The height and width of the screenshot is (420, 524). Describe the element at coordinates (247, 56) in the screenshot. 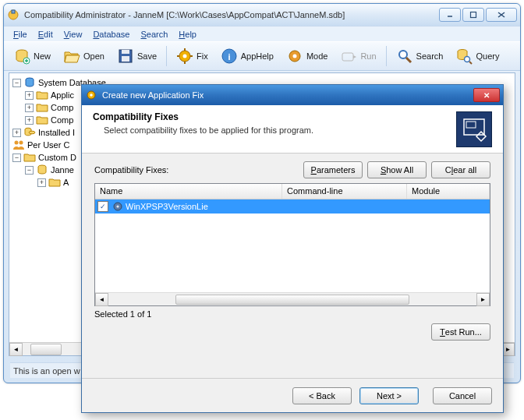

I see `toolbar-apphelp: i AppHelp` at that location.